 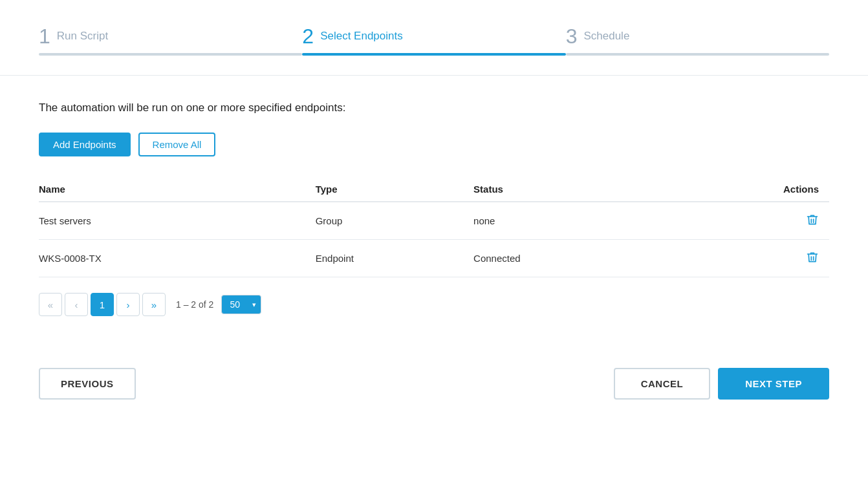 I want to click on cancel-button: CANCEL, so click(x=662, y=384).